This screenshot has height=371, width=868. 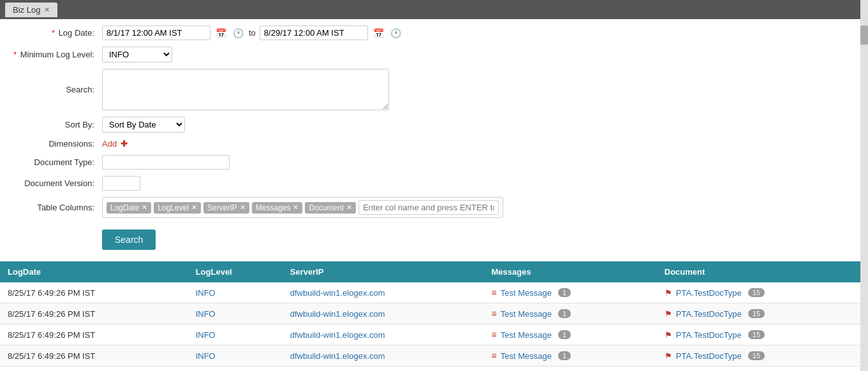 I want to click on tag-document-remove: ✕, so click(x=349, y=208).